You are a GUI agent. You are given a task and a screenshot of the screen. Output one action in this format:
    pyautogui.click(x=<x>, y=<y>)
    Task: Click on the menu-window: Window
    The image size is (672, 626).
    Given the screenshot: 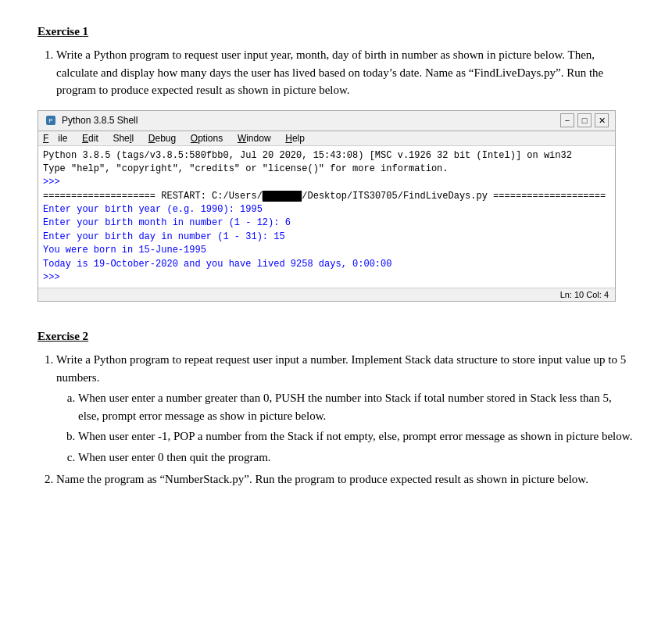 What is the action you would take?
    pyautogui.click(x=255, y=138)
    